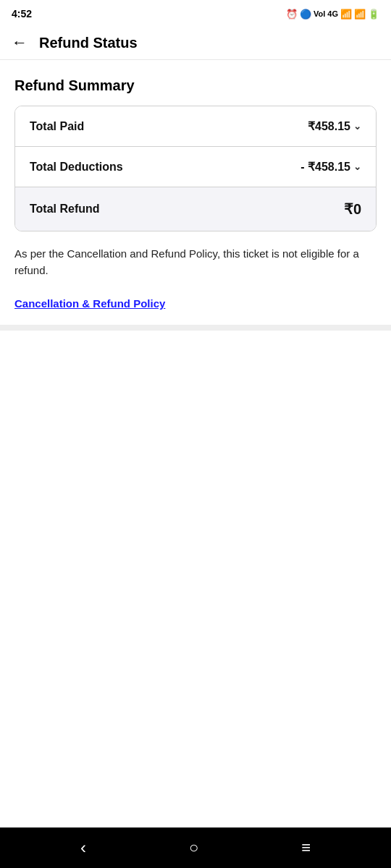  I want to click on nav-back-button: ‹, so click(83, 848).